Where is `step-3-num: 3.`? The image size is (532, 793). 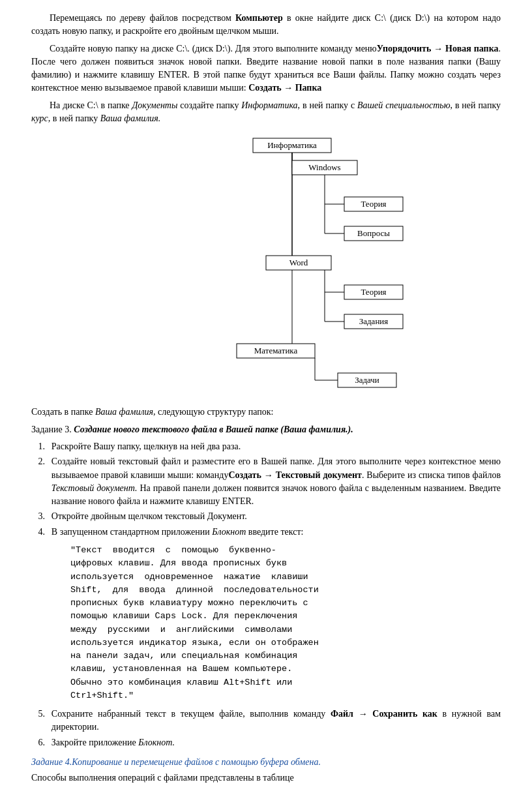 step-3-num: 3. is located at coordinates (42, 516).